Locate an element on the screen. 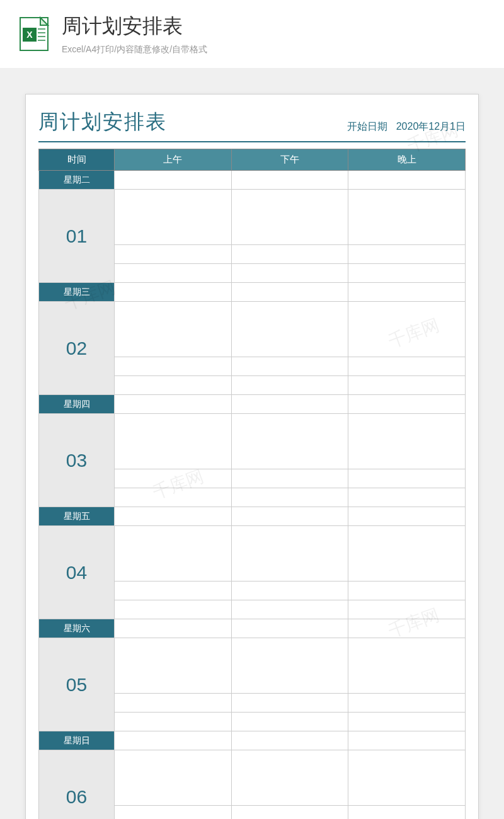  table-row: 05 is located at coordinates (252, 666).